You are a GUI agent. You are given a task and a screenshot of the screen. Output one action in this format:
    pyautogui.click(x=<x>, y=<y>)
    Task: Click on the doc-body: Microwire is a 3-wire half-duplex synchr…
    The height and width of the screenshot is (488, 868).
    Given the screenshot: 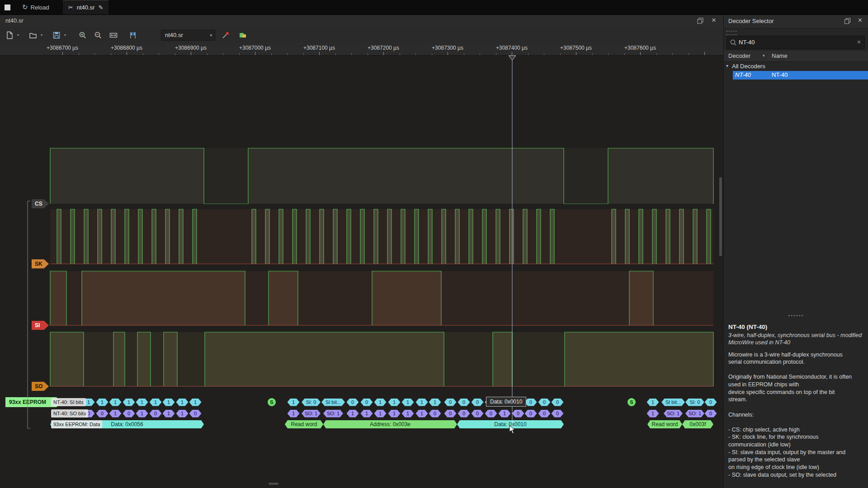 What is the action you would take?
    pyautogui.click(x=796, y=415)
    